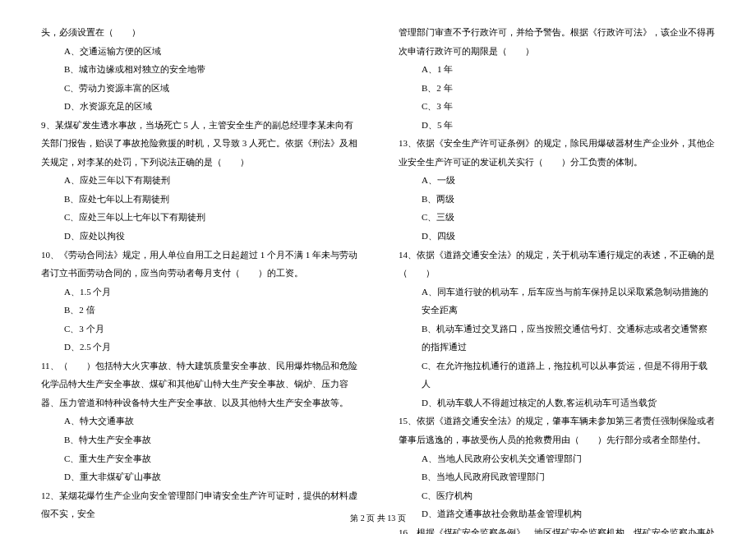  Describe the element at coordinates (557, 458) in the screenshot. I see `option: A、当地人民政府公安机关交通管理部门` at that location.